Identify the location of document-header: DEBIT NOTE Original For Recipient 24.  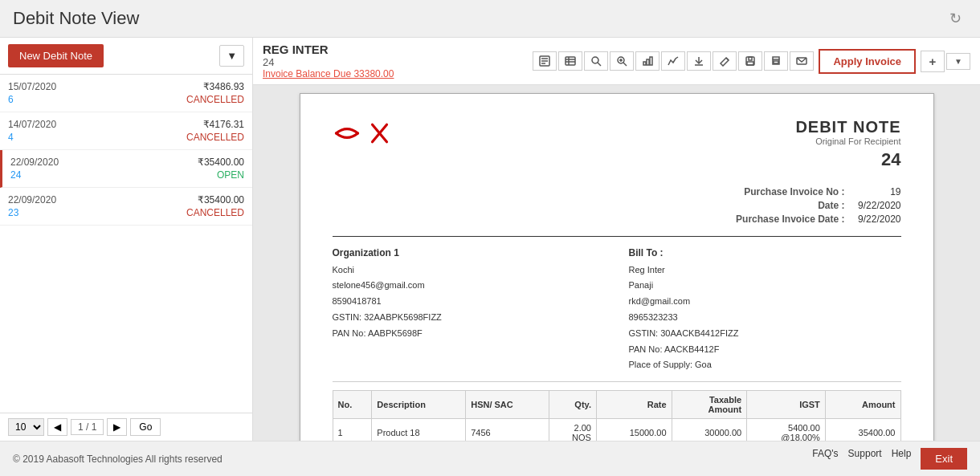
(617, 144).